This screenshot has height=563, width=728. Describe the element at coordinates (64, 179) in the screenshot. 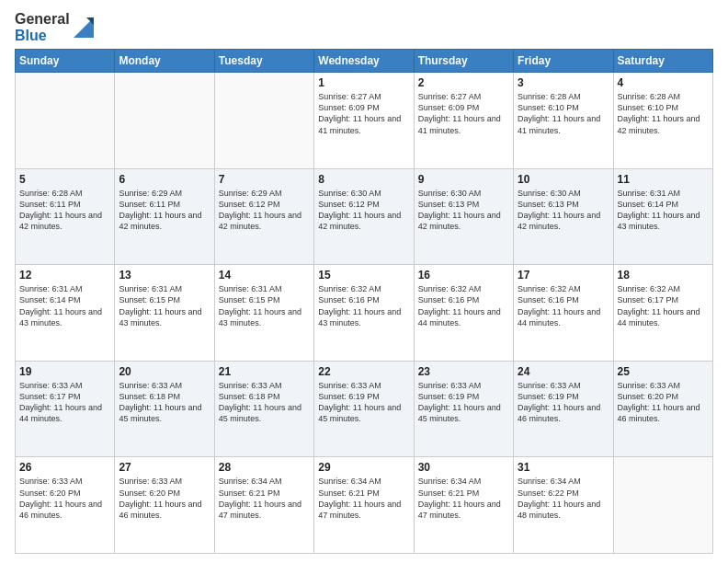

I see `day-number: 5` at that location.